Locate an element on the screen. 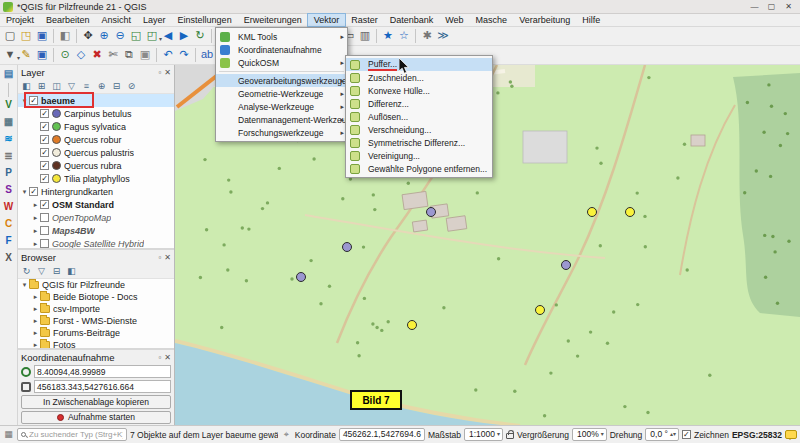  current-edits-icon: ▼▾ is located at coordinates (10, 55).